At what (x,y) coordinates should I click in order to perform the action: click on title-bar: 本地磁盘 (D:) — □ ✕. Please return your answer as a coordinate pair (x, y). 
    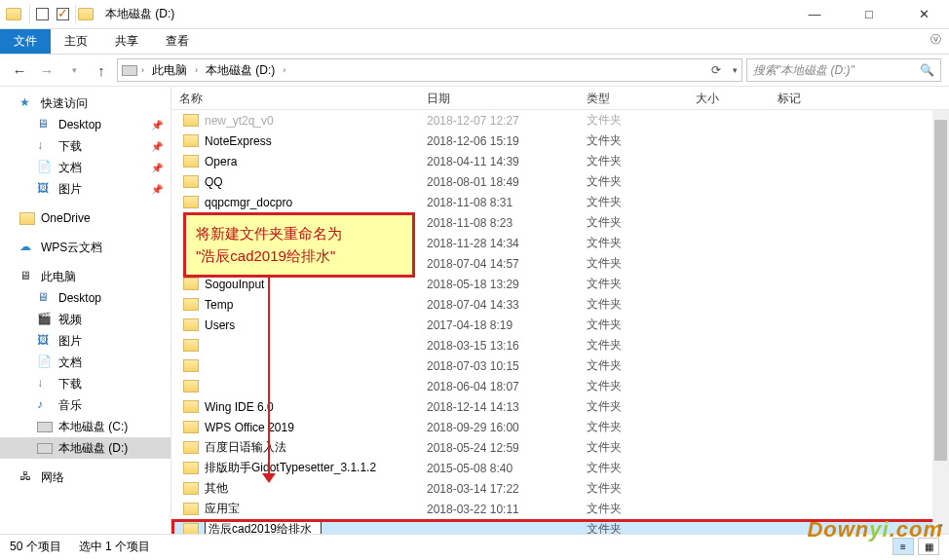
    Looking at the image, I should click on (474, 15).